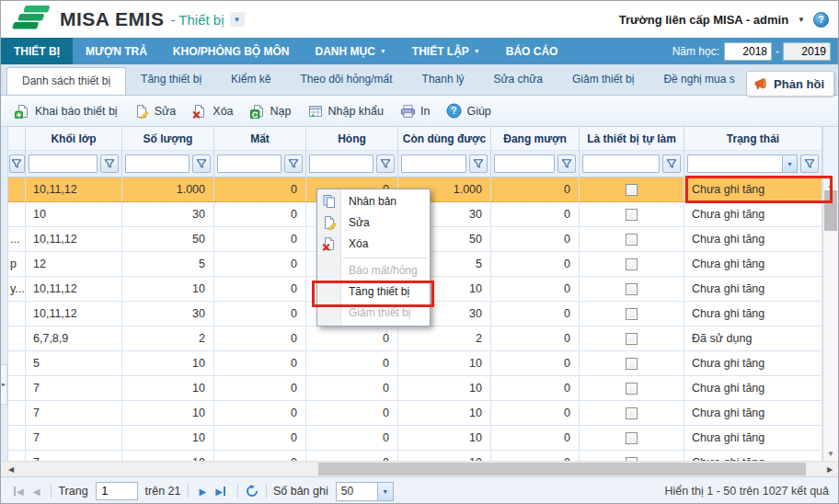 The width and height of the screenshot is (839, 504). What do you see at coordinates (434, 164) in the screenshot?
I see `filter-input-con-dung-duoc` at bounding box center [434, 164].